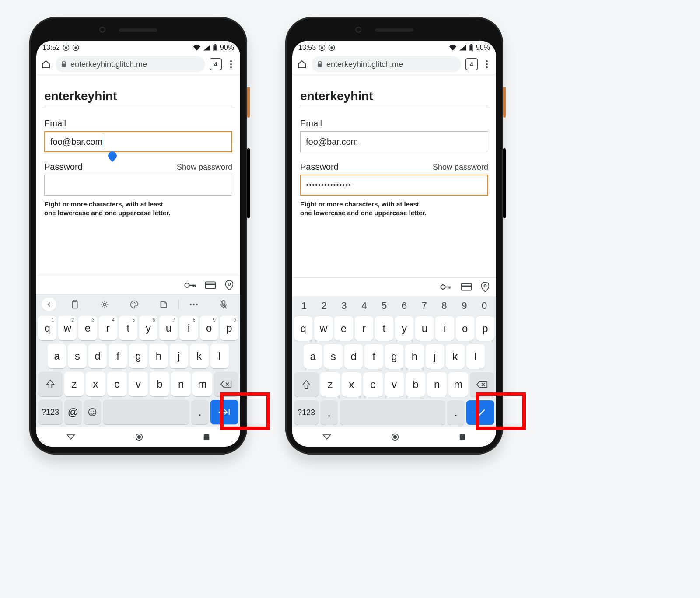 The height and width of the screenshot is (598, 700). I want to click on key-p: p0, so click(229, 328).